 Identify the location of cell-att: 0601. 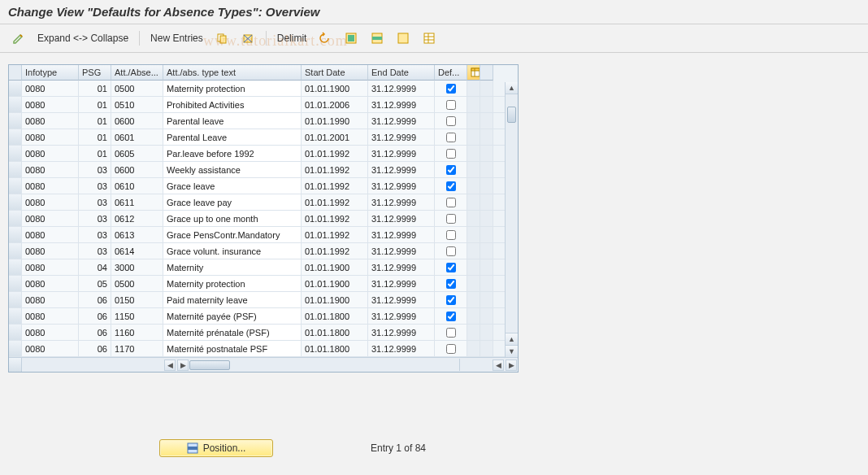
(137, 137).